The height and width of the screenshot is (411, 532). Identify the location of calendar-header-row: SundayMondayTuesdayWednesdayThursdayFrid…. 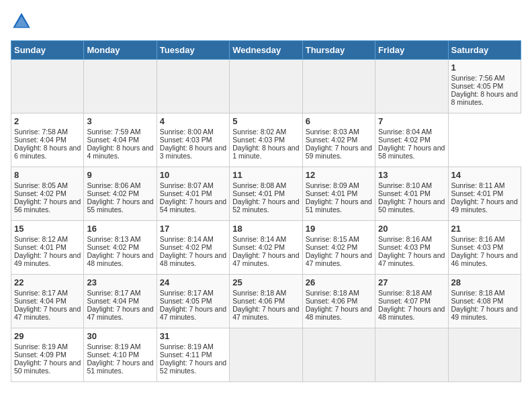
(266, 50).